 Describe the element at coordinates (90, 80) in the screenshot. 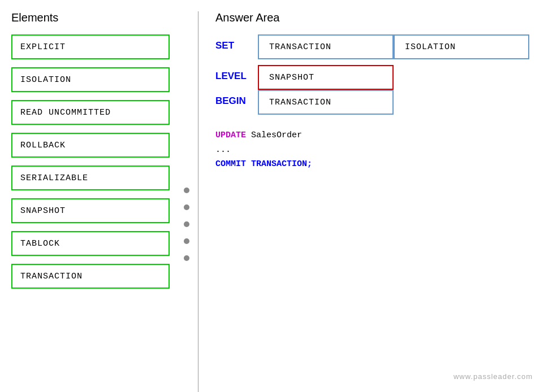

I see `element-isolation: ISOLATION` at that location.